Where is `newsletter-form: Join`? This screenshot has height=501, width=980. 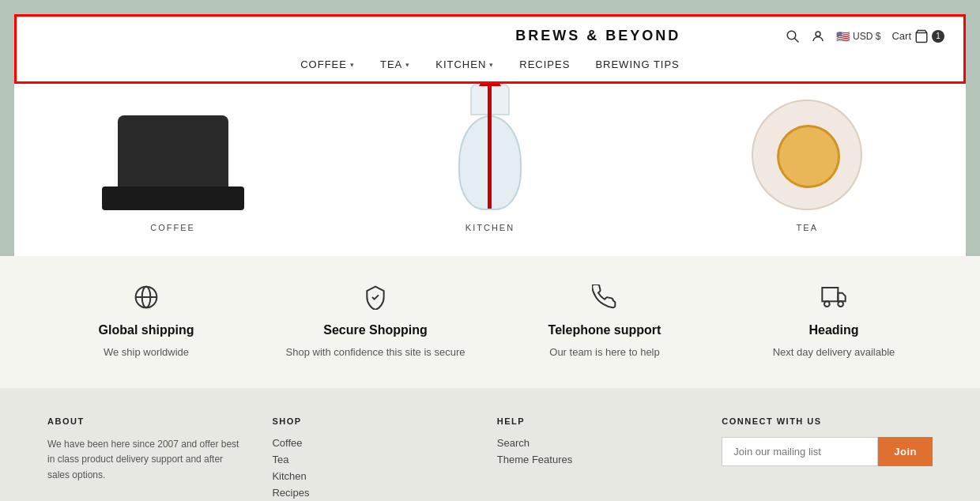 newsletter-form: Join is located at coordinates (827, 452).